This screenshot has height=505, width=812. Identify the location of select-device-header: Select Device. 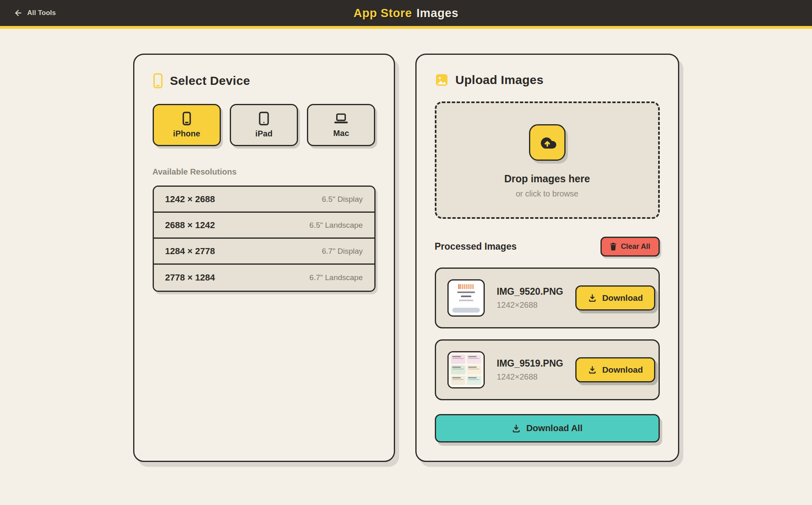
(264, 81).